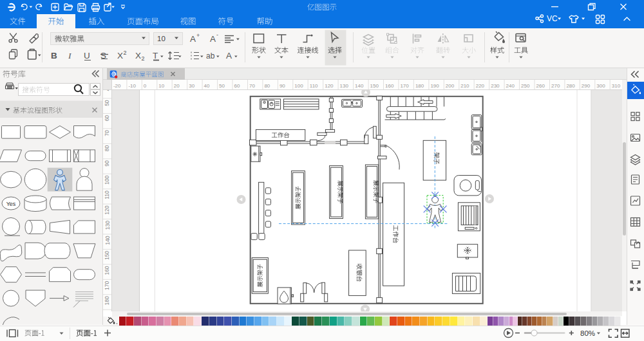 The width and height of the screenshot is (644, 341). What do you see at coordinates (541, 86) in the screenshot?
I see `svg-text: 260` at bounding box center [541, 86].